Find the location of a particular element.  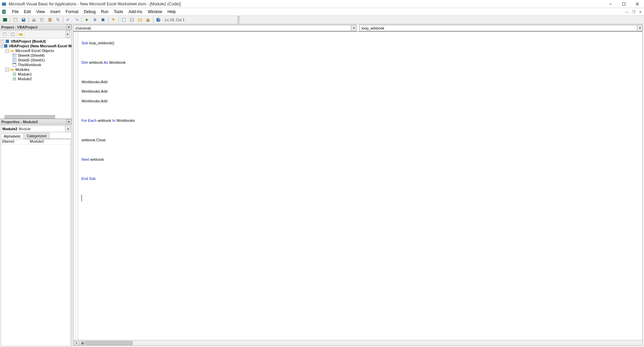

object-browser-button is located at coordinates (140, 20).